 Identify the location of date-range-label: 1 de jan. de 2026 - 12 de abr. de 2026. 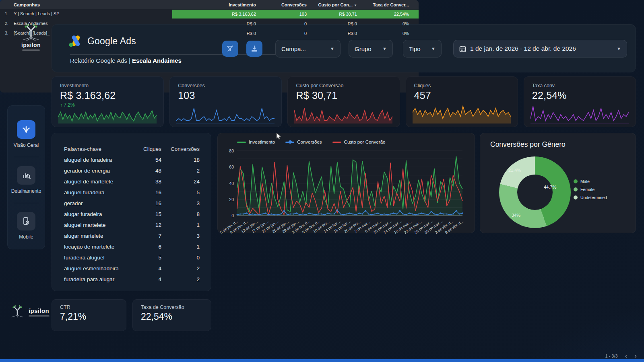
(523, 49).